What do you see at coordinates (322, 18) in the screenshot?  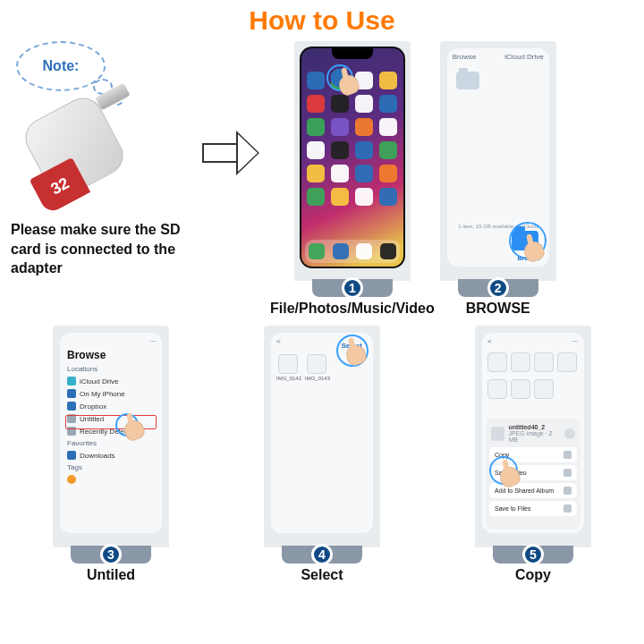 I see `page-title: How to Use` at bounding box center [322, 18].